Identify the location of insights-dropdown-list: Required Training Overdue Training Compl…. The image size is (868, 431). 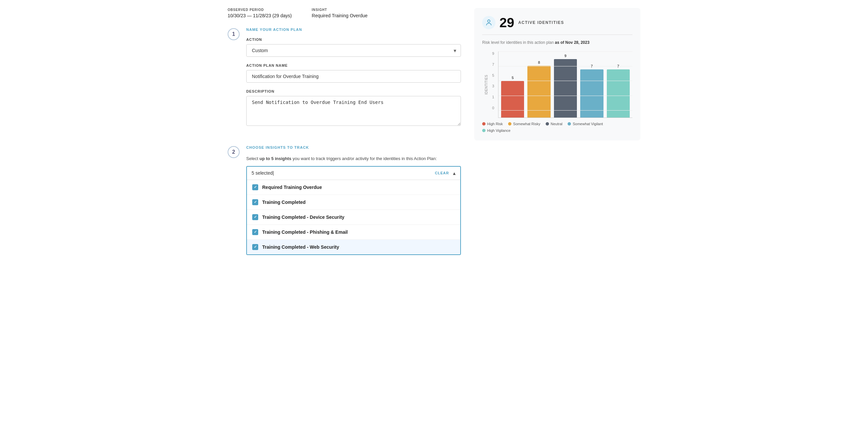
(354, 217).